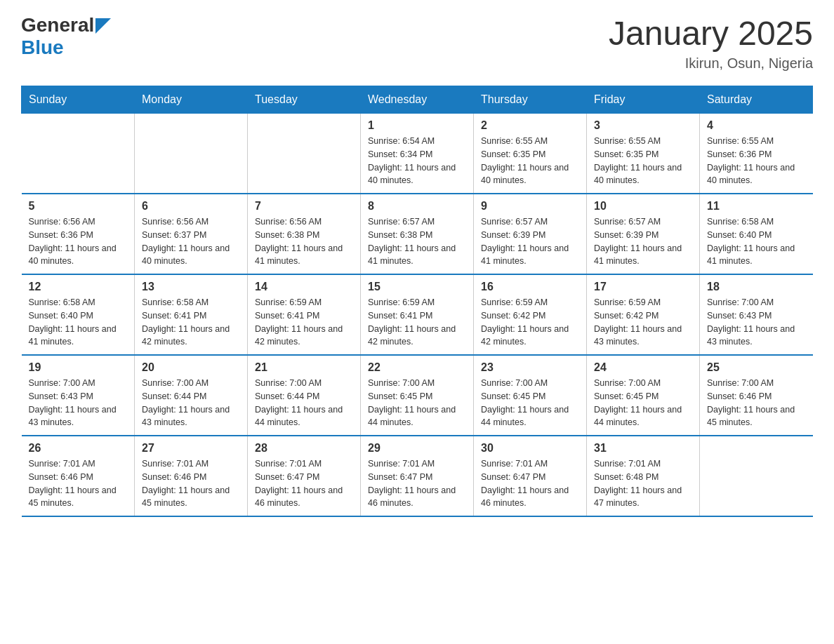 The height and width of the screenshot is (644, 834). Describe the element at coordinates (304, 287) in the screenshot. I see `day-number: 14` at that location.